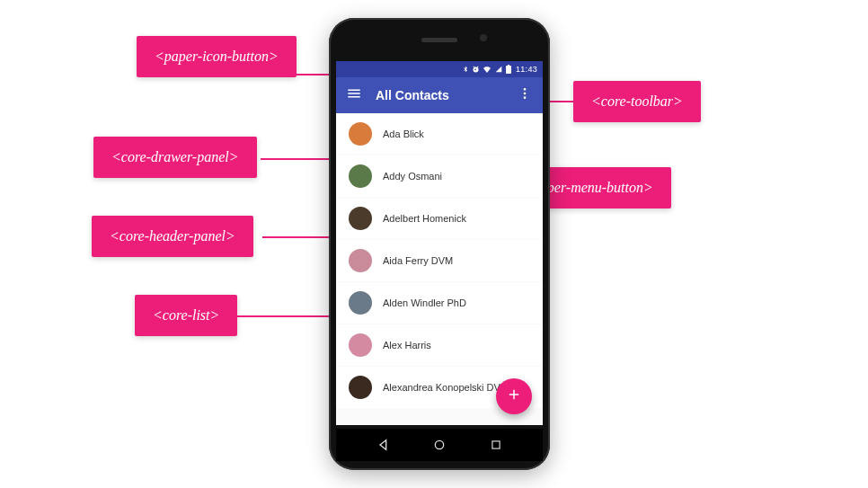 This screenshot has height=488, width=868. What do you see at coordinates (403, 134) in the screenshot?
I see `contact-name: Ada Blick` at bounding box center [403, 134].